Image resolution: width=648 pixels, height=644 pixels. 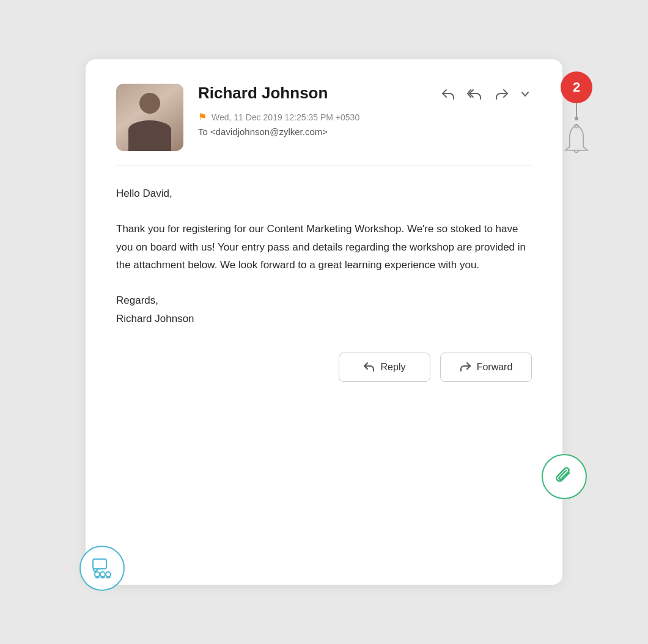 I want to click on reply-all-button-header, so click(x=475, y=94).